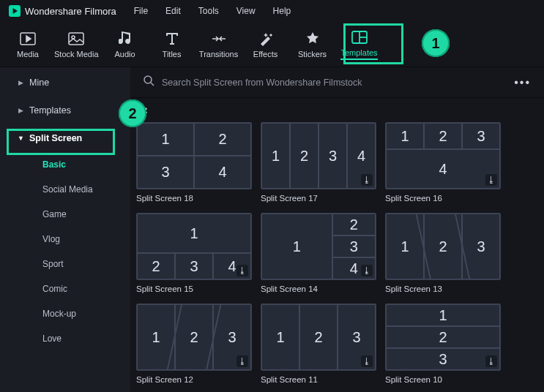 This screenshot has height=392, width=544. What do you see at coordinates (28, 54) in the screenshot?
I see `tab-label: Media` at bounding box center [28, 54].